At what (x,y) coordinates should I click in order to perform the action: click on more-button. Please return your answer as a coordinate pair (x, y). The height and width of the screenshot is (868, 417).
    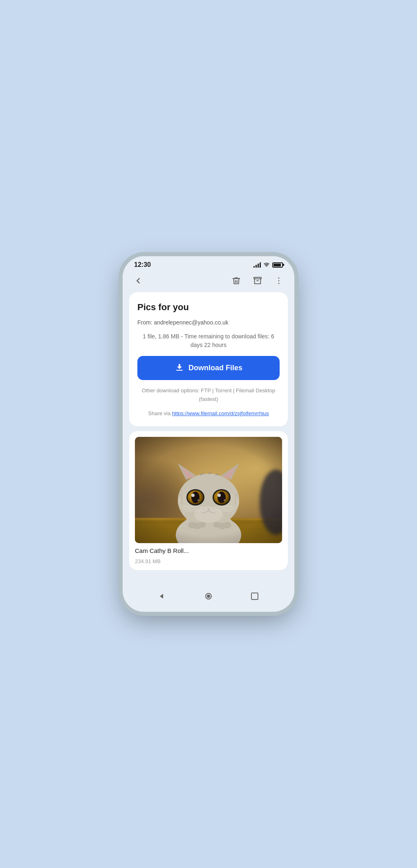
    Looking at the image, I should click on (279, 281).